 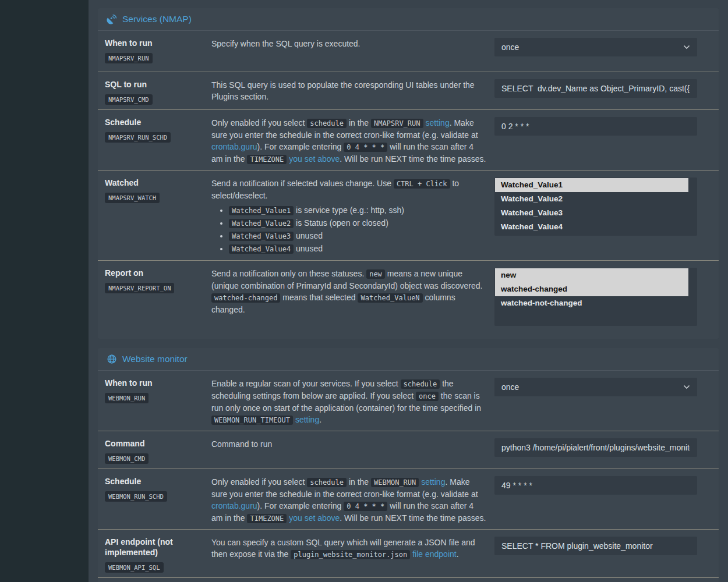 What do you see at coordinates (349, 91) in the screenshot?
I see `description-text: This SQL query is used to populate the c…` at bounding box center [349, 91].